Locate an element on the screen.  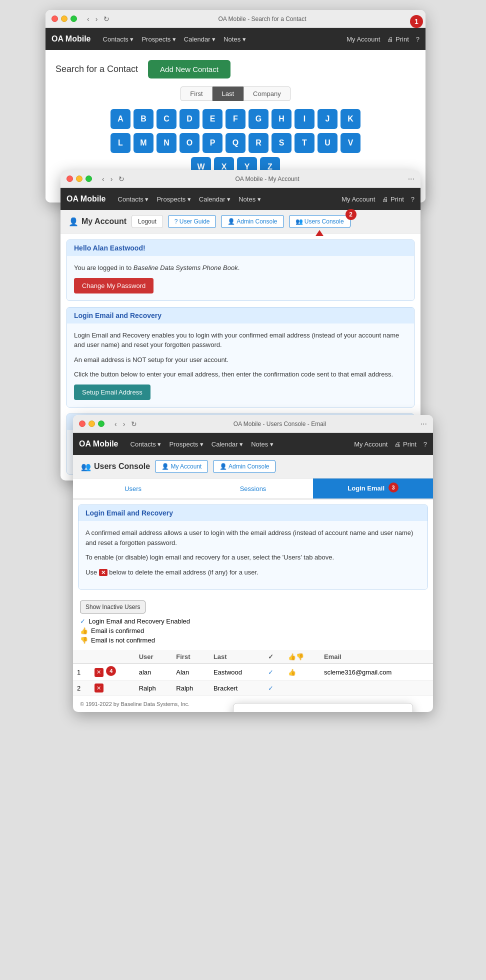
nav-myaccount-2: My Account is located at coordinates (358, 199).